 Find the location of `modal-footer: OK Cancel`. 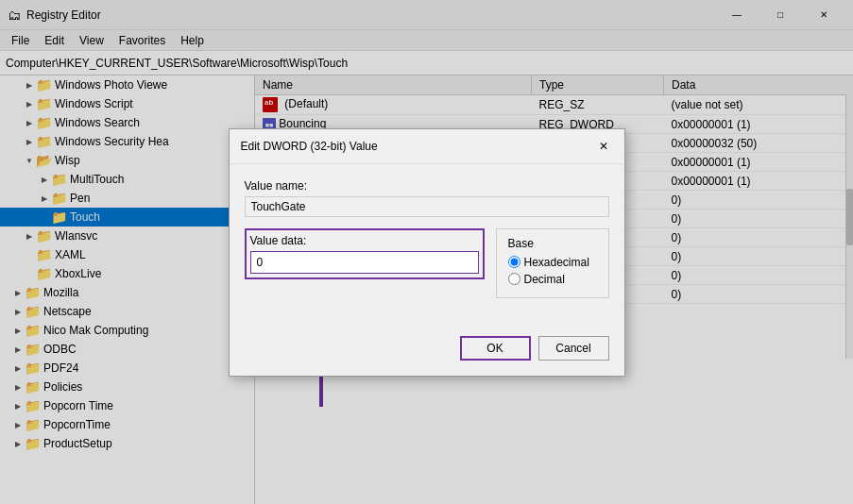

modal-footer: OK Cancel is located at coordinates (427, 352).